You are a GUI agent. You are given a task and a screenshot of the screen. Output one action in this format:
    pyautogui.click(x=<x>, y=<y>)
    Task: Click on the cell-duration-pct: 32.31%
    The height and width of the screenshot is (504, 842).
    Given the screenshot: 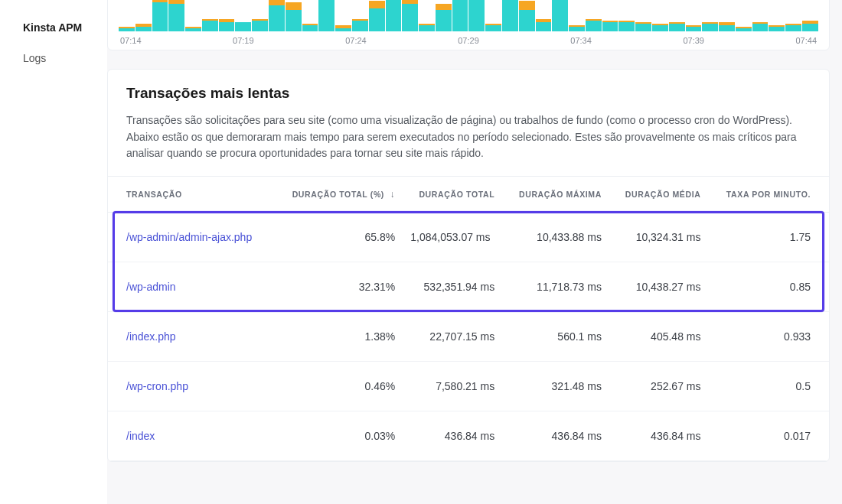 What is the action you would take?
    pyautogui.click(x=338, y=288)
    